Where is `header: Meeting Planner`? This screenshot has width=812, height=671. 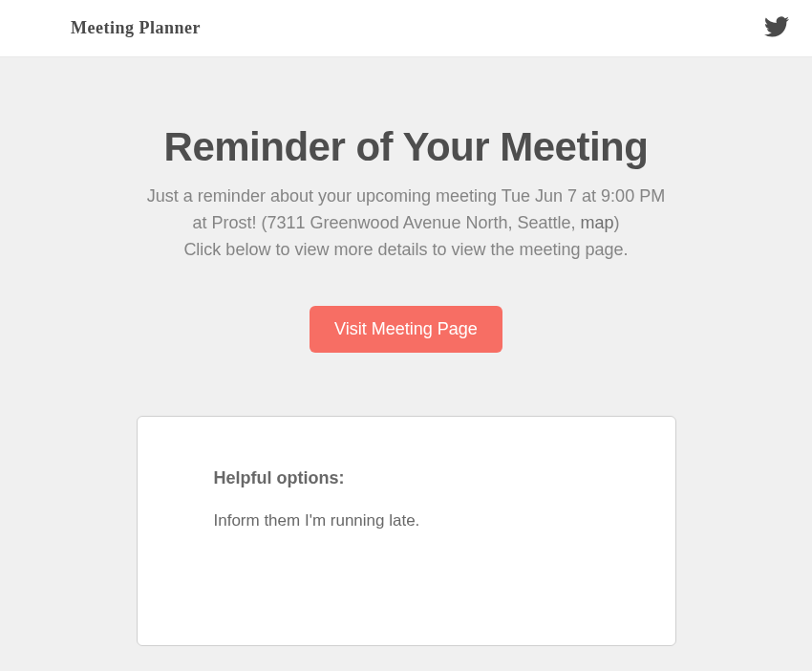
header: Meeting Planner is located at coordinates (406, 29).